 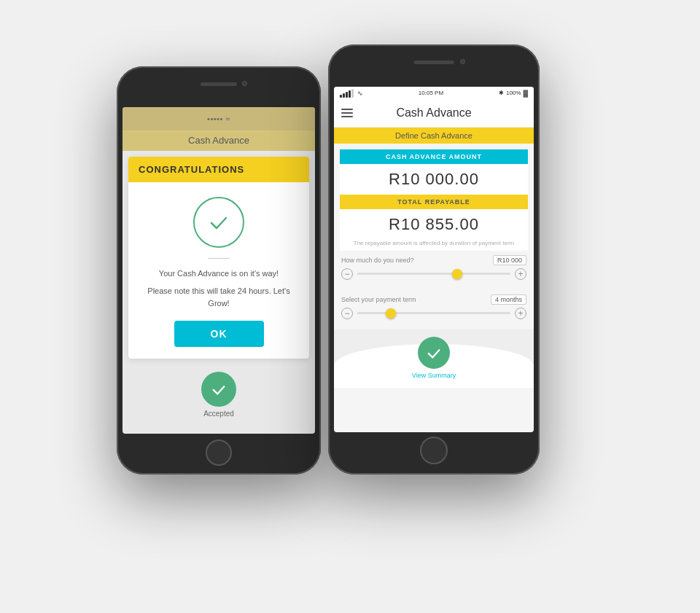 I want to click on back-phone-camera, so click(x=245, y=83).